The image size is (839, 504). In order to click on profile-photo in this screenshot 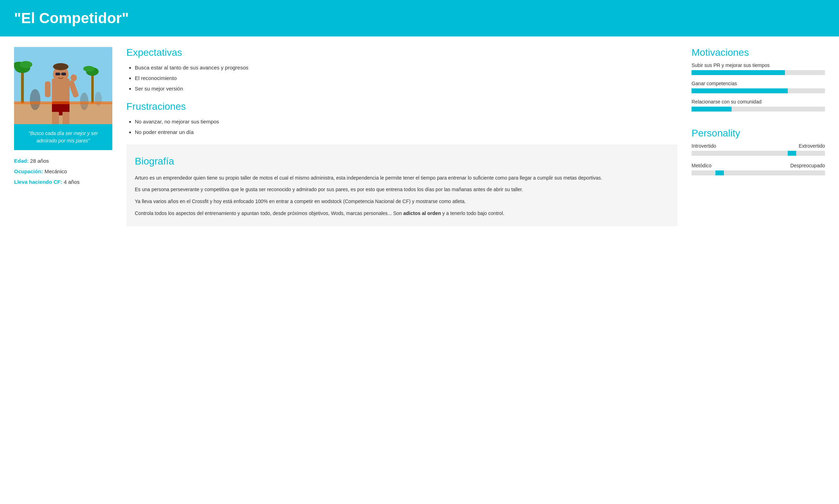, I will do `click(63, 86)`.